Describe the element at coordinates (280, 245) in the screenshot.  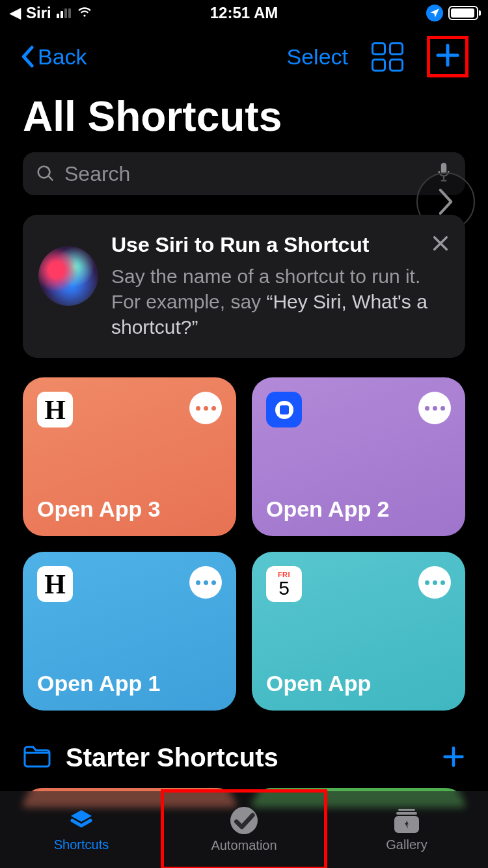
I see `siri-tip-title: Use Siri to Run a Shortcut` at that location.